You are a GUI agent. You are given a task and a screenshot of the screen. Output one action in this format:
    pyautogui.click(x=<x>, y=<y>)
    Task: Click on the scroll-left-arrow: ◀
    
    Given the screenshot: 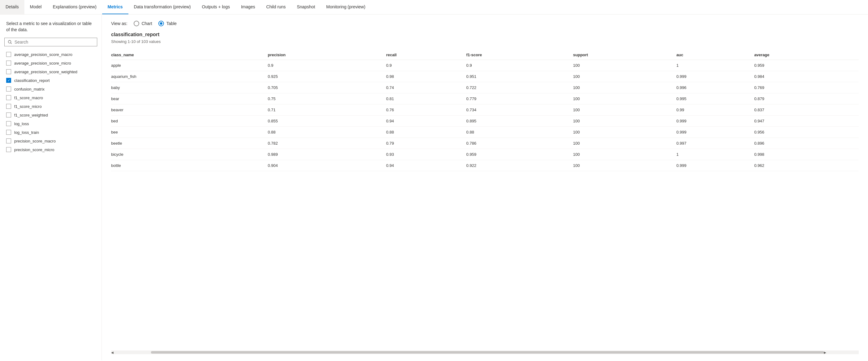 What is the action you would take?
    pyautogui.click(x=113, y=353)
    